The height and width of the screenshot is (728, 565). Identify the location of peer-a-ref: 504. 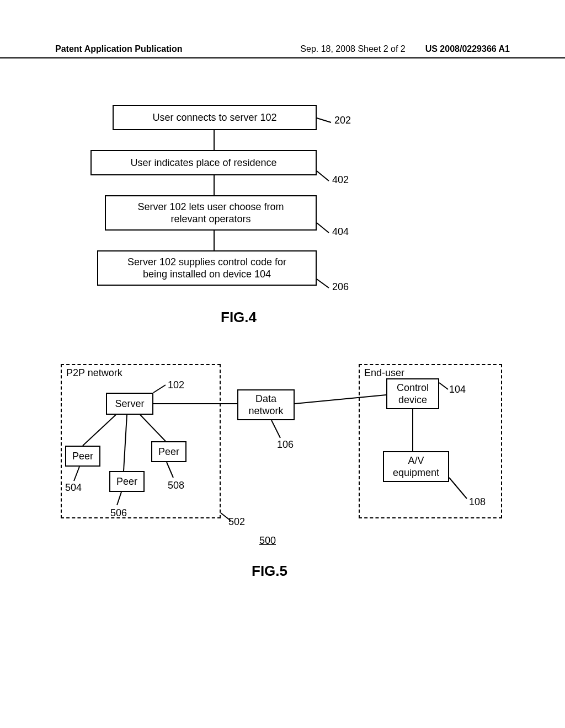
(73, 488).